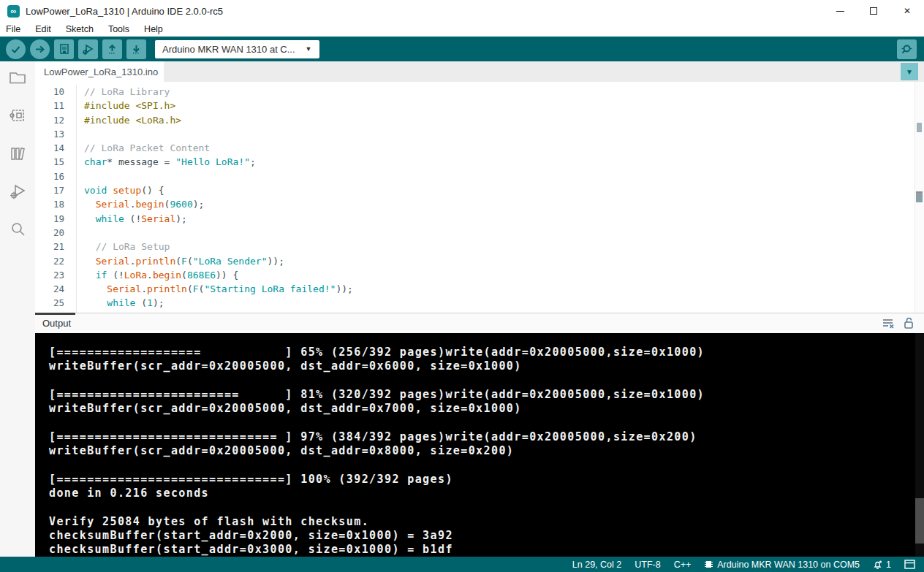 This screenshot has width=924, height=572. What do you see at coordinates (113, 50) in the screenshot?
I see `export-binary-button` at bounding box center [113, 50].